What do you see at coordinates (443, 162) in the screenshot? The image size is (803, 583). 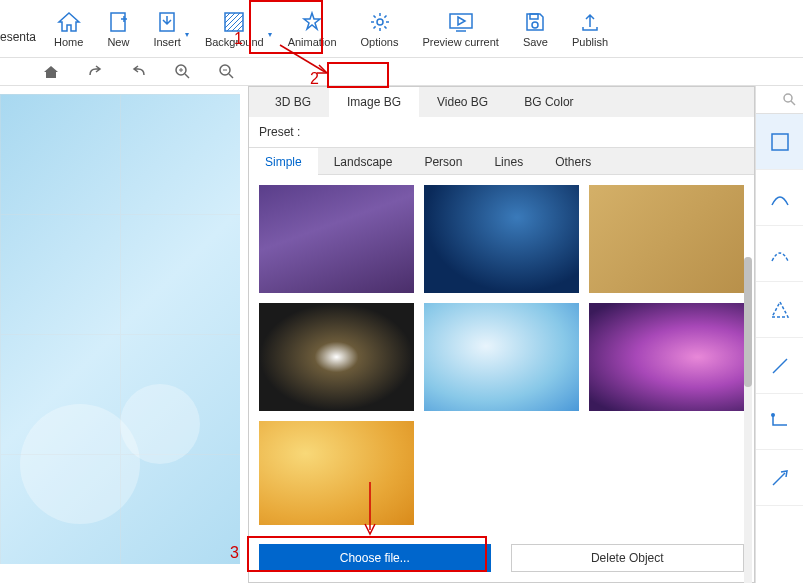 I see `preset-tab-person: Person` at bounding box center [443, 162].